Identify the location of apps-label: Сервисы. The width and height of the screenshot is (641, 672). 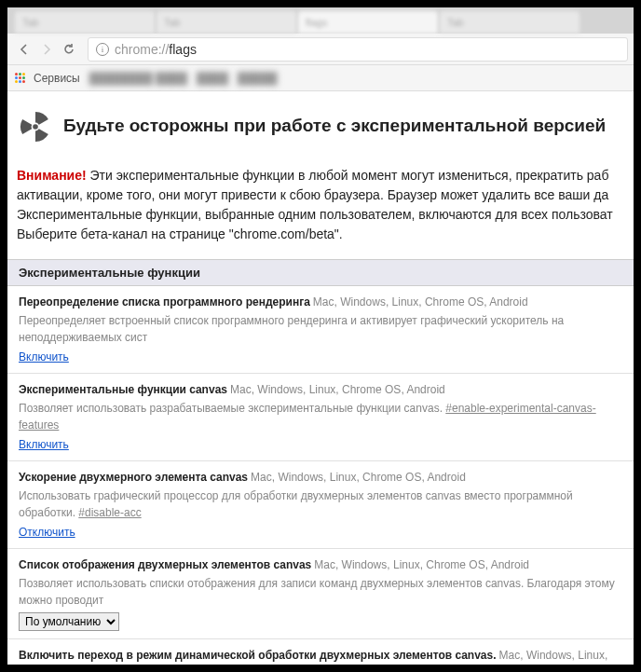
(57, 78).